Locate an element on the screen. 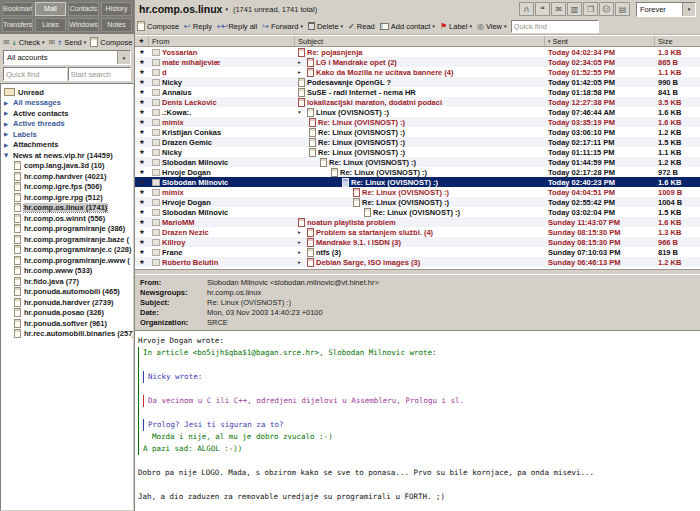 This screenshot has width=700, height=511. column-header-size: Size is located at coordinates (678, 41).